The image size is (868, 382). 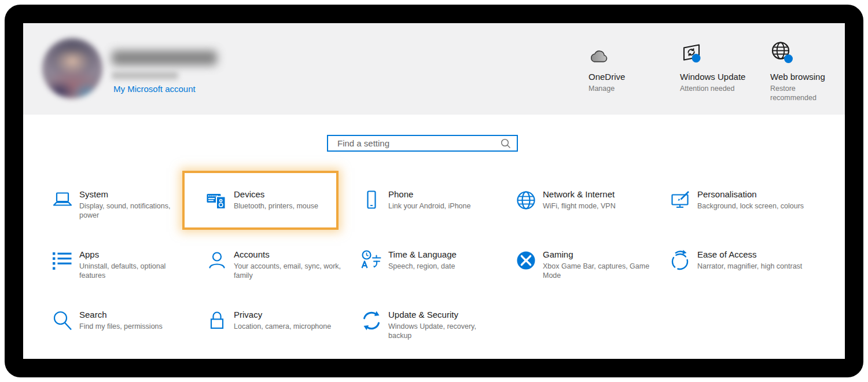 What do you see at coordinates (443, 315) in the screenshot?
I see `tile-title: Update & Security` at bounding box center [443, 315].